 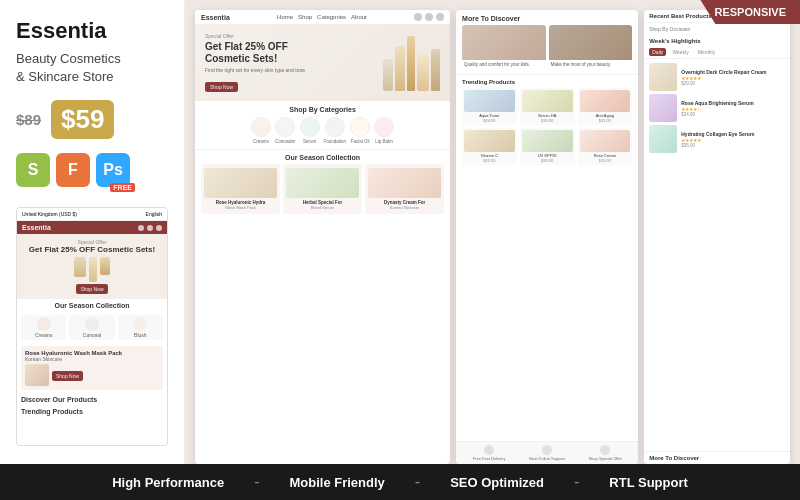 I want to click on mobile-brand: Essentia, so click(x=36, y=228).